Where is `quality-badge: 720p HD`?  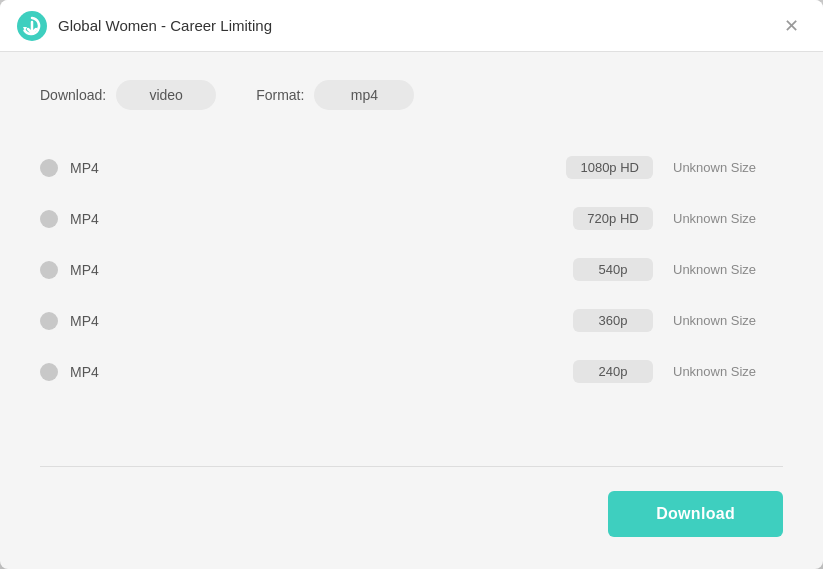 quality-badge: 720p HD is located at coordinates (613, 218).